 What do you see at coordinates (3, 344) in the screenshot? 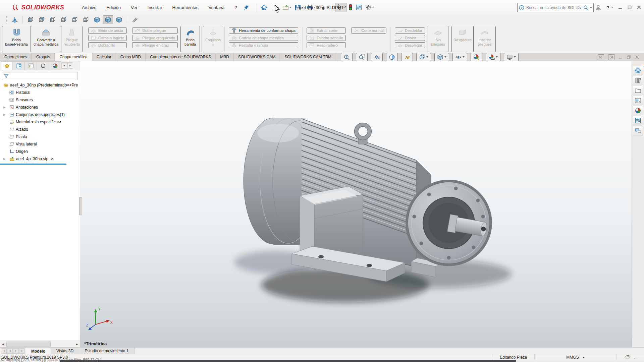
I see `scrollbar-left-arrow: ◄` at bounding box center [3, 344].